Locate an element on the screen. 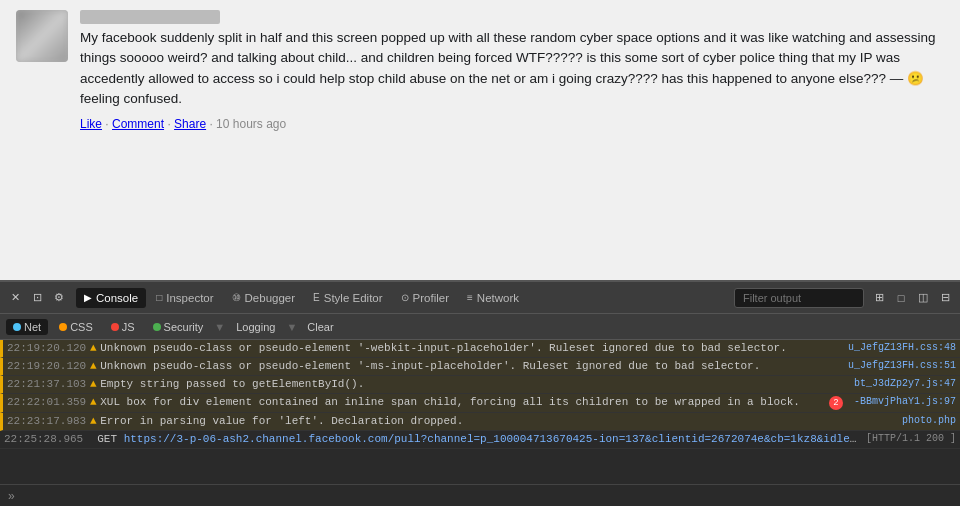 The width and height of the screenshot is (960, 506). avatar is located at coordinates (42, 36).